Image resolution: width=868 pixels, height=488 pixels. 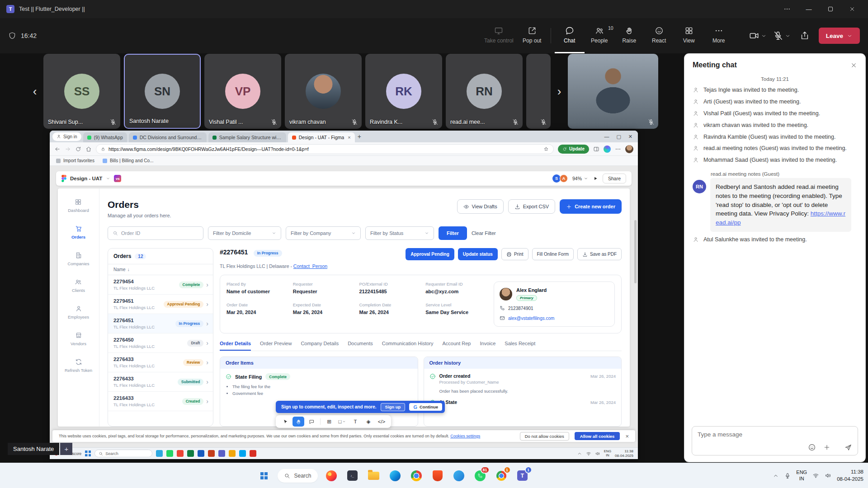 I want to click on pop-out-button: Pop out, so click(x=532, y=36).